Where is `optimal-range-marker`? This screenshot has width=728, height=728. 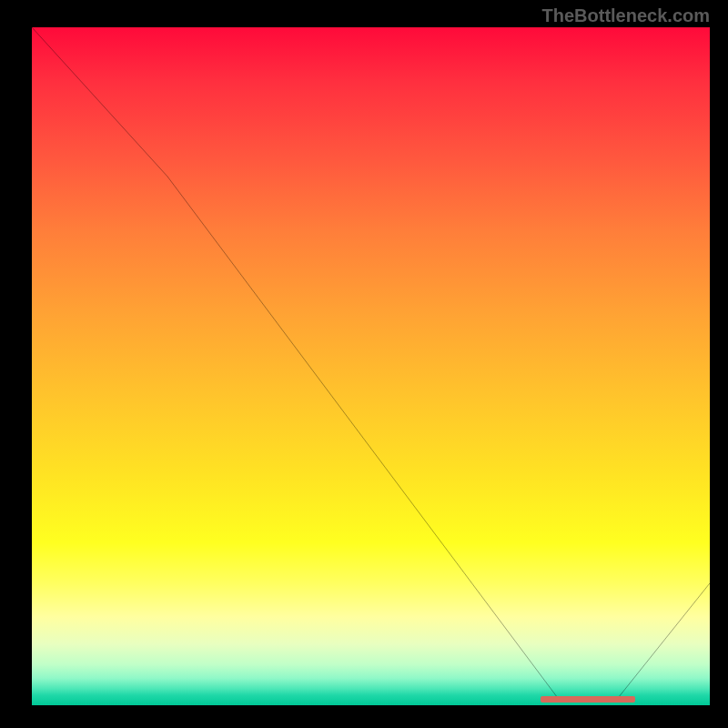
optimal-range-marker is located at coordinates (588, 699).